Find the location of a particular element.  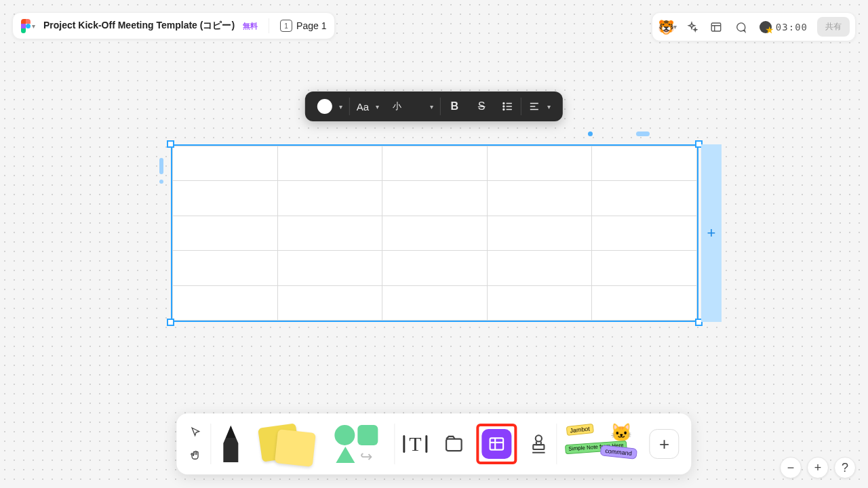

file-name: Project Kick-Off Meeting Template (コピー) is located at coordinates (139, 26).